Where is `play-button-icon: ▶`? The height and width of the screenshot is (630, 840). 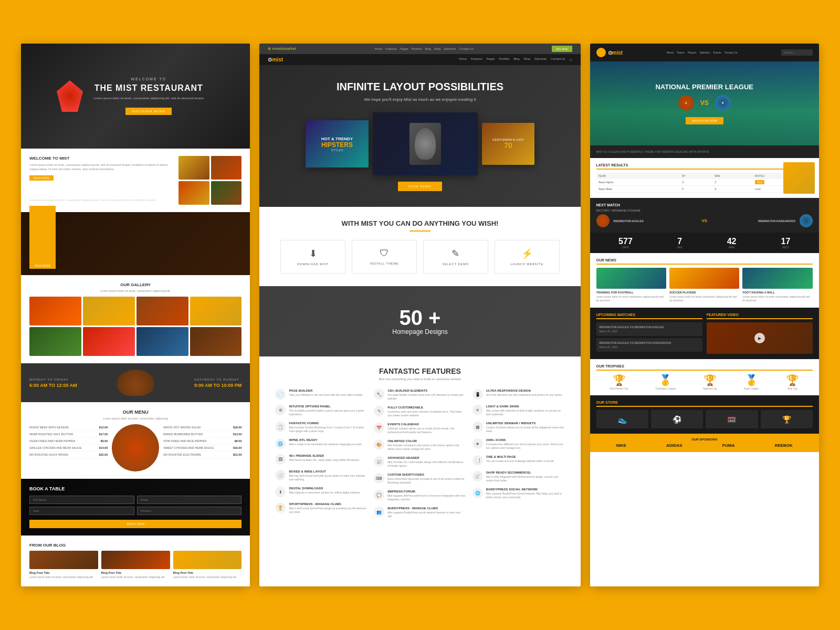
play-button-icon: ▶ is located at coordinates (760, 338).